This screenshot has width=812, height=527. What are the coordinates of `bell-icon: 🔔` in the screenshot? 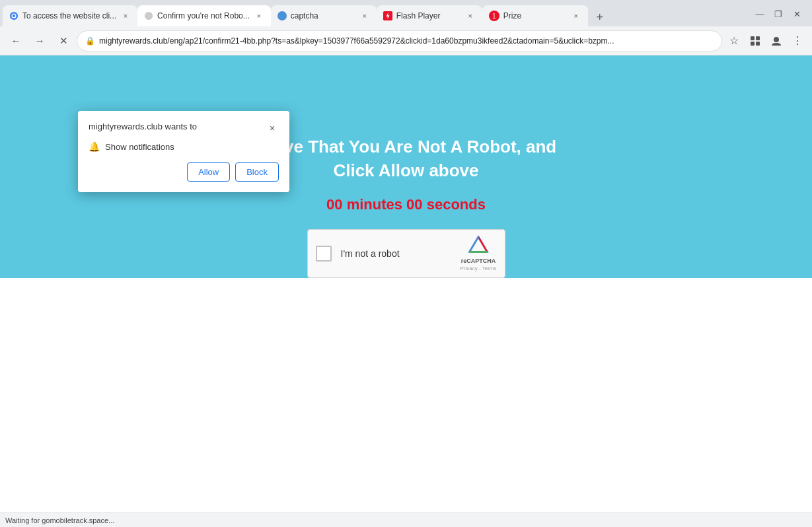 It's located at (94, 147).